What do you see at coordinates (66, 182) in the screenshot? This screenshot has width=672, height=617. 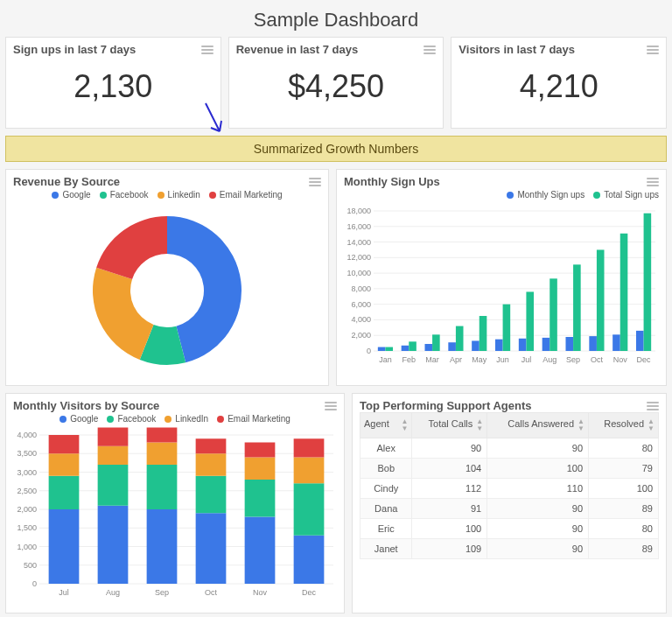 I see `panel-title: Revenue By Source` at bounding box center [66, 182].